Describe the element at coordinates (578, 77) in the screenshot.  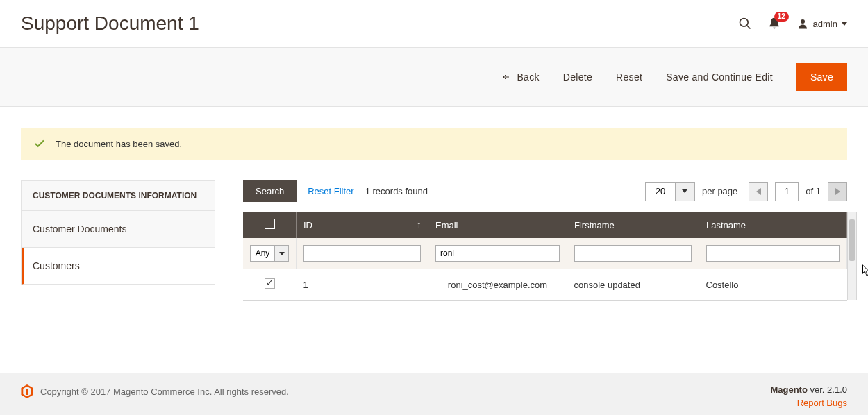
I see `delete-button: Delete` at that location.